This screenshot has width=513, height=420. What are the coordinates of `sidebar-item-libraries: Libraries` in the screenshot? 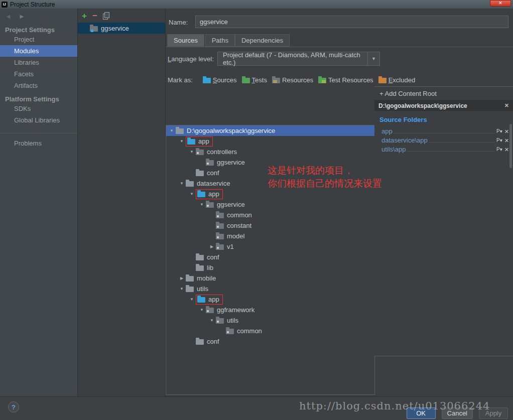 It's located at (39, 62).